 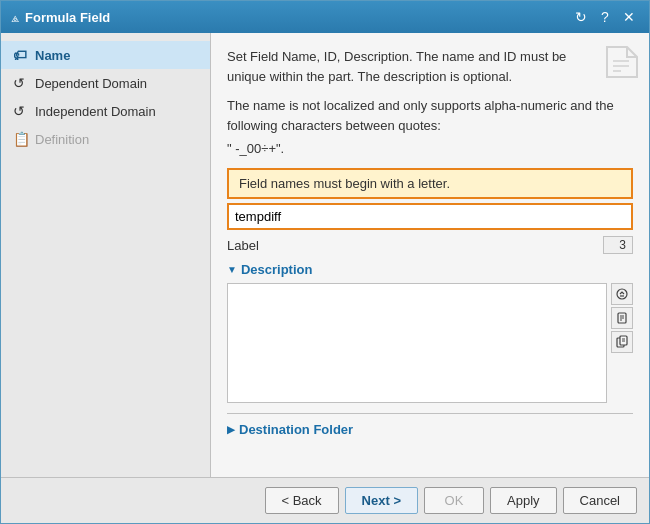 What do you see at coordinates (296, 430) in the screenshot?
I see `destination-folder-label: Destination Folder` at bounding box center [296, 430].